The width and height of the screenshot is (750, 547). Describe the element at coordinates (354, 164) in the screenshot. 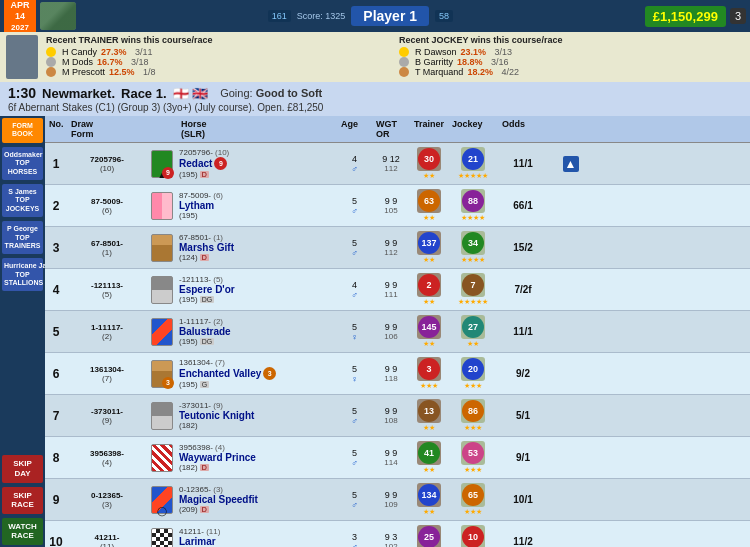

I see `age-cell: 4 ♂` at that location.